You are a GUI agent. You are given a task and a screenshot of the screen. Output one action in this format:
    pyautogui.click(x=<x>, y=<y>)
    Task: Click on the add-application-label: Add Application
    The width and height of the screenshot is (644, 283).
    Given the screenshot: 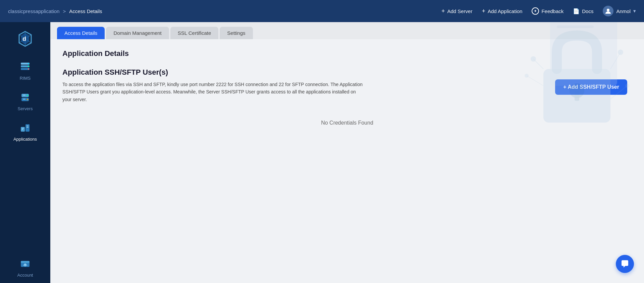 What is the action you would take?
    pyautogui.click(x=505, y=11)
    